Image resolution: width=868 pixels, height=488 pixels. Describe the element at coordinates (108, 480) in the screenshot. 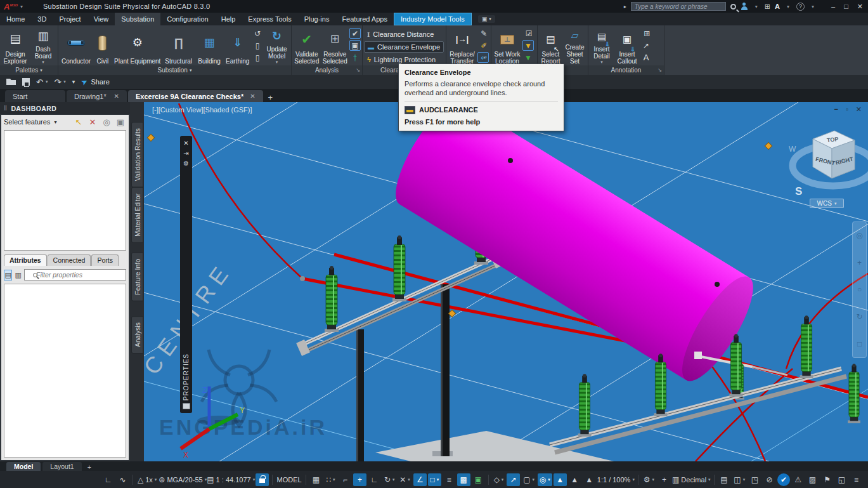

I see `coordinates-toggle: ∟` at that location.